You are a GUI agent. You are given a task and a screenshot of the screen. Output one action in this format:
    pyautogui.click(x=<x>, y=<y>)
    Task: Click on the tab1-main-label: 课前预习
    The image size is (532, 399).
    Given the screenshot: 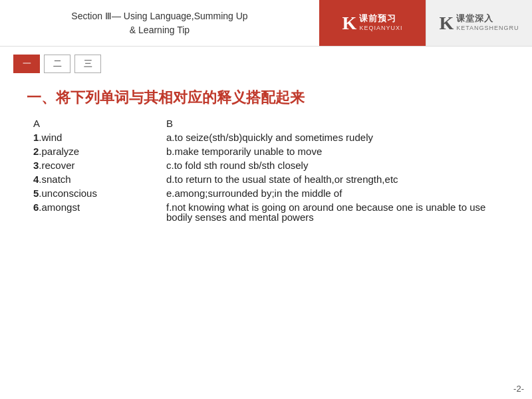 What is the action you would take?
    pyautogui.click(x=380, y=19)
    